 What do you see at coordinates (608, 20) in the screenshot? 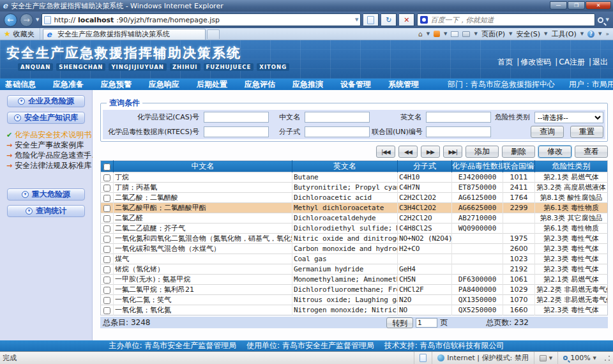
I see `search-dropdown-icon: ▼` at bounding box center [608, 20].